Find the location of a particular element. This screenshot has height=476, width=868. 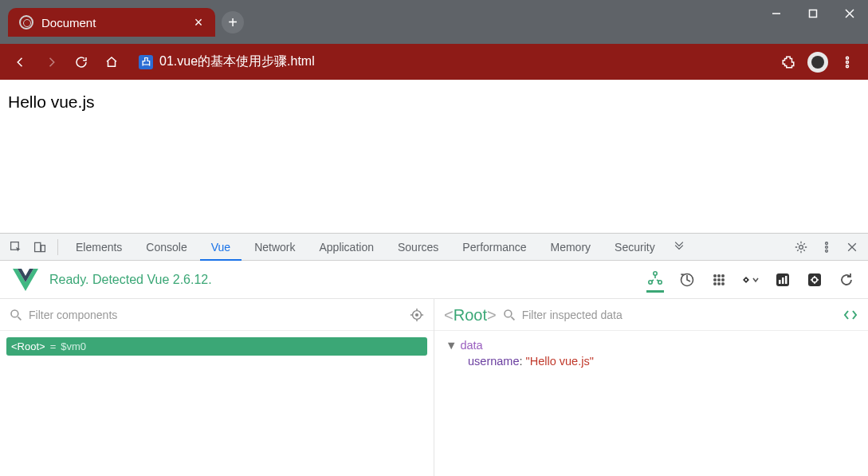

component-tree-root: <Root> = $vm0 is located at coordinates (217, 346).